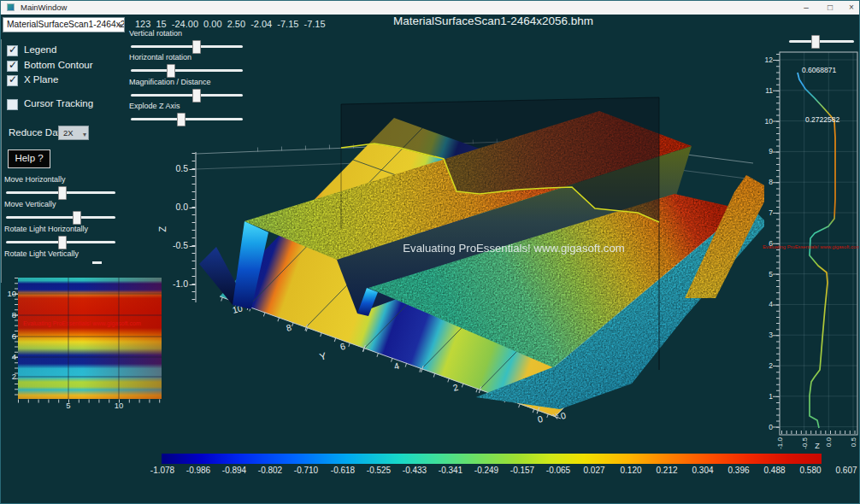 Image resolution: width=860 pixels, height=504 pixels. What do you see at coordinates (41, 254) in the screenshot?
I see `slider-label: Rotate Light Vertically` at bounding box center [41, 254].